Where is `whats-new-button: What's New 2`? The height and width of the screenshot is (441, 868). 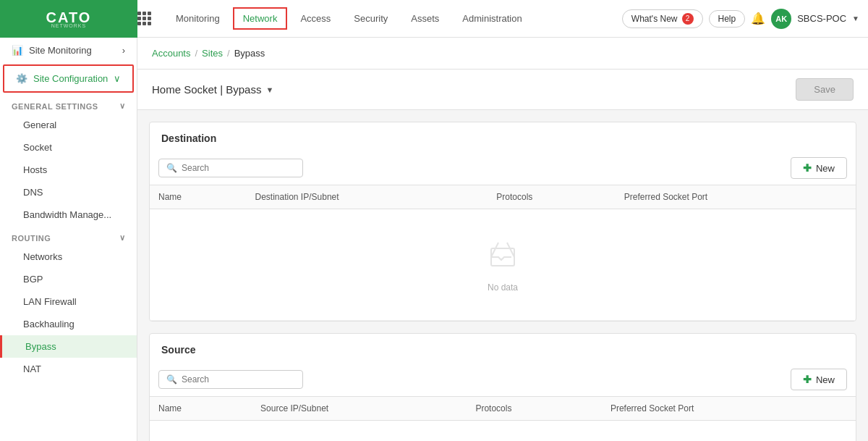
whats-new-button: What's New 2 is located at coordinates (663, 19).